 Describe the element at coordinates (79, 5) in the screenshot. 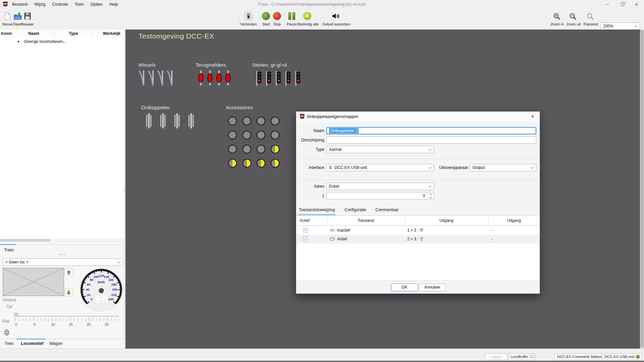

I see `menu-toon: Toon` at that location.